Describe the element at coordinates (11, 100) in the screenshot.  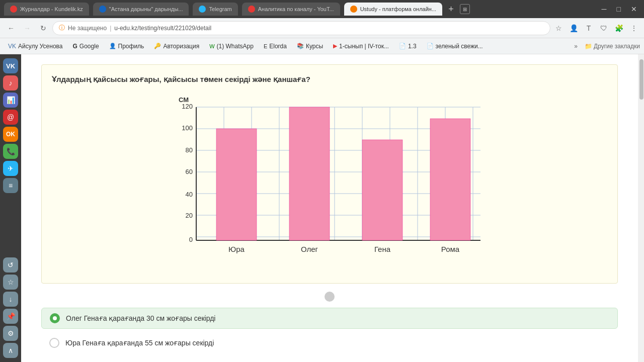
I see `ext-stats-icon: 📊` at that location.